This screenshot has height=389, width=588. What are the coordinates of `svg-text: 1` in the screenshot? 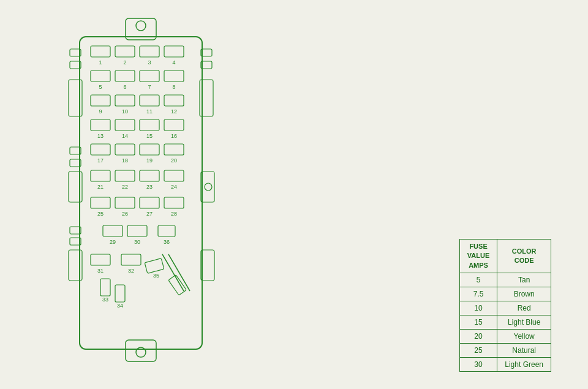 It's located at (100, 62).